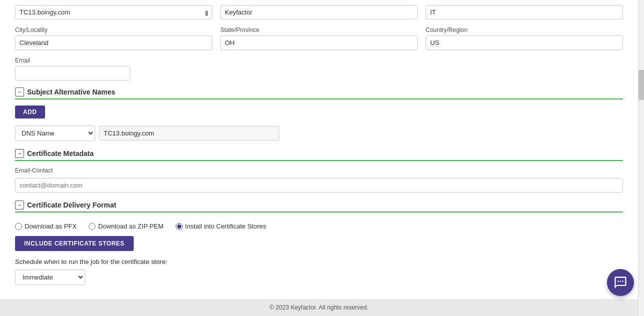 The width and height of the screenshot is (644, 316). What do you see at coordinates (126, 226) in the screenshot?
I see `radio-zip-label: Download as ZIP PEM` at bounding box center [126, 226].